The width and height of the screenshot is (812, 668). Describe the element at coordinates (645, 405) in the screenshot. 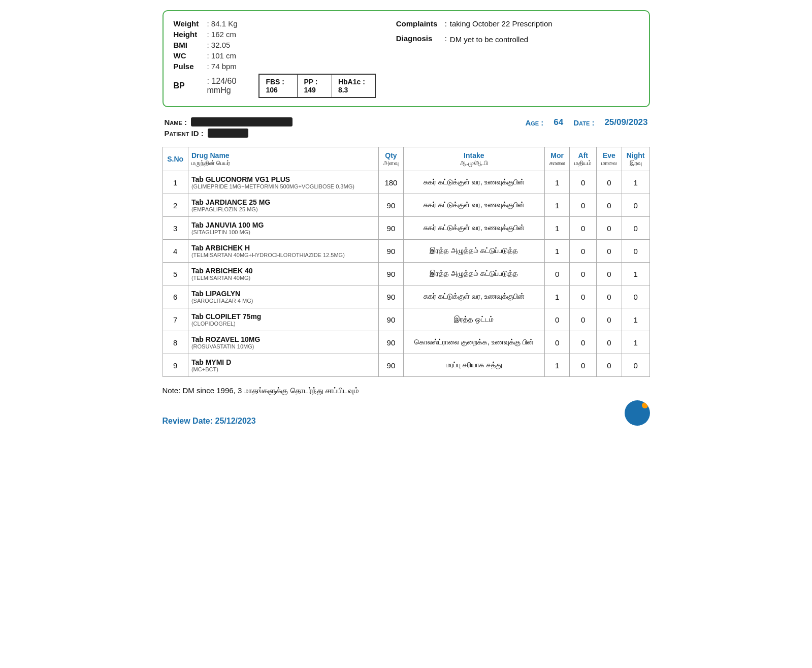

I see `avatar-dot` at that location.